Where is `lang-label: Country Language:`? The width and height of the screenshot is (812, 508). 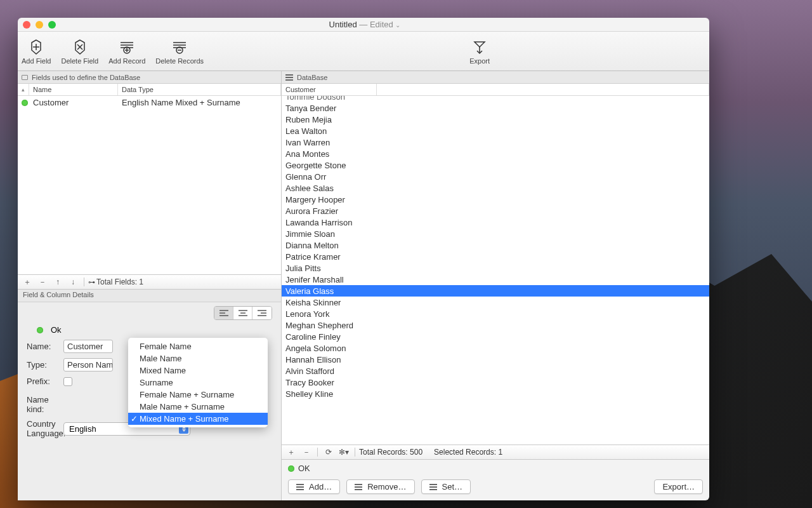 lang-label: Country Language: is located at coordinates (43, 429).